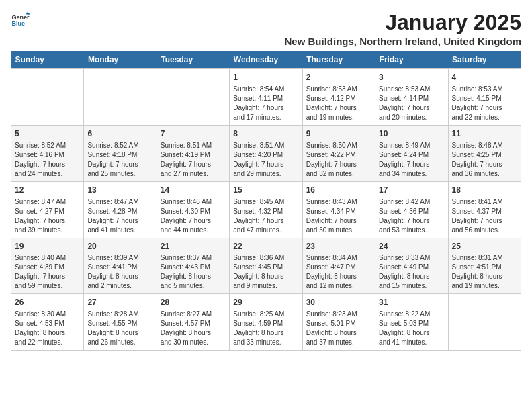 This screenshot has width=532, height=411. What do you see at coordinates (484, 60) in the screenshot?
I see `weekday-header-saturday: Saturday` at bounding box center [484, 60].